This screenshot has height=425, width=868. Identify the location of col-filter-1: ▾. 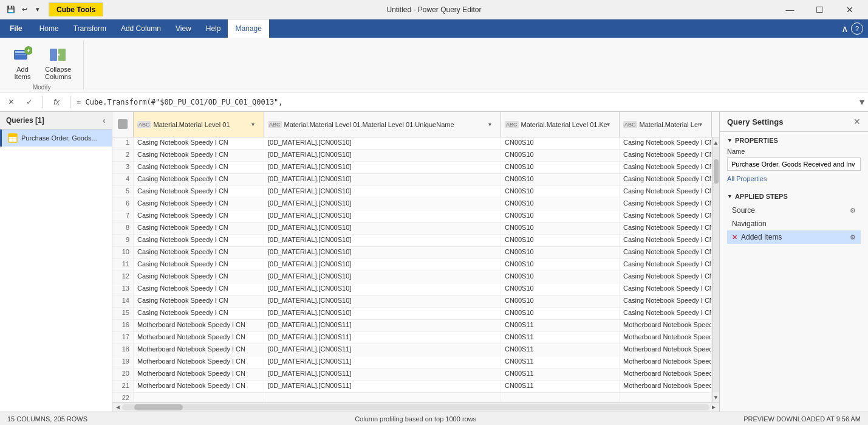
(493, 124).